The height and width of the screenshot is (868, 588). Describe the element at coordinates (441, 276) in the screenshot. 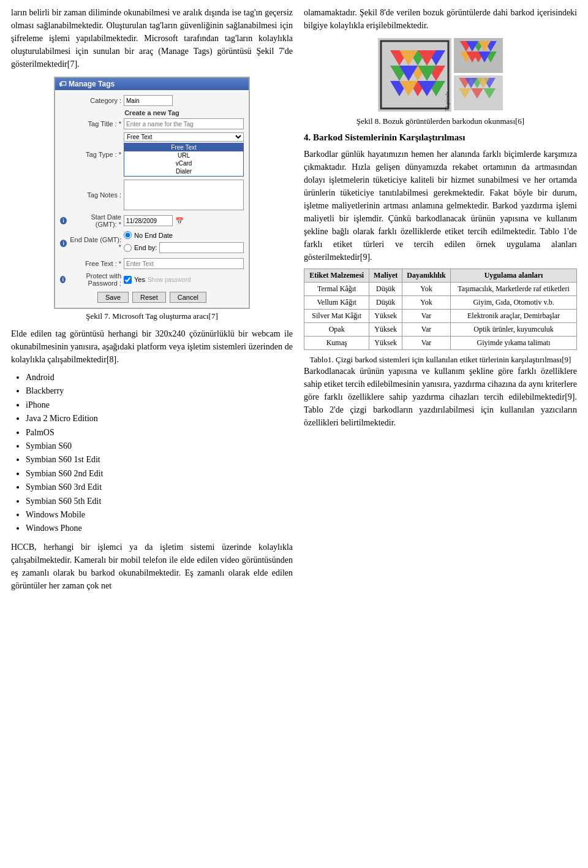

I see `table-header-row: Etiket MalzemesiMaliyetDayanıklılıkUygul…` at that location.